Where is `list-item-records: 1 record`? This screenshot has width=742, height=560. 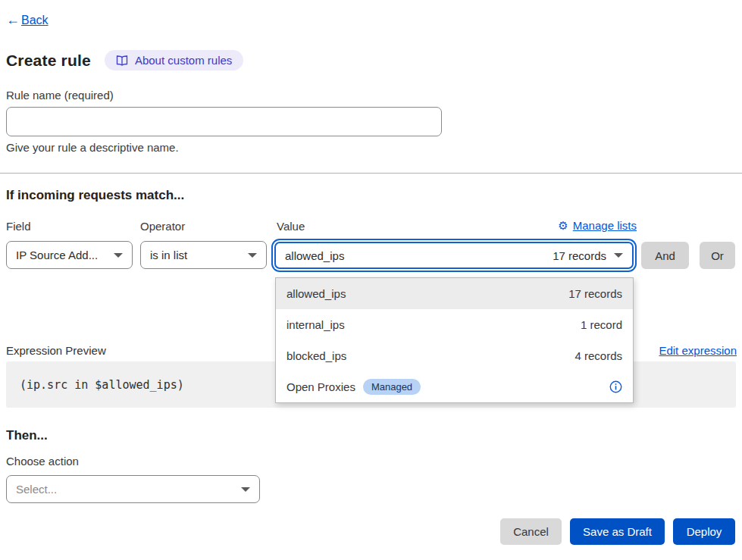 list-item-records: 1 record is located at coordinates (602, 324).